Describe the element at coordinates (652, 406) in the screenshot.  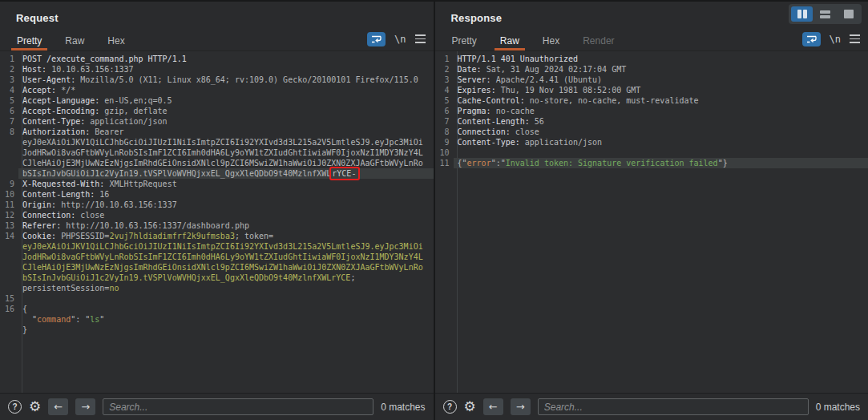
I see `response-search-bar: ? ⚙ ← → 0 matches` at that location.